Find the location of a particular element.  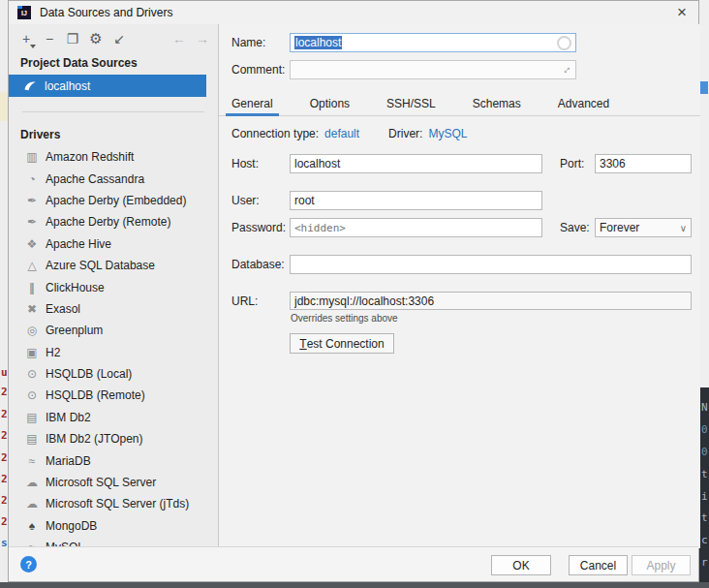

sidebar-item-label: localhost is located at coordinates (68, 86).